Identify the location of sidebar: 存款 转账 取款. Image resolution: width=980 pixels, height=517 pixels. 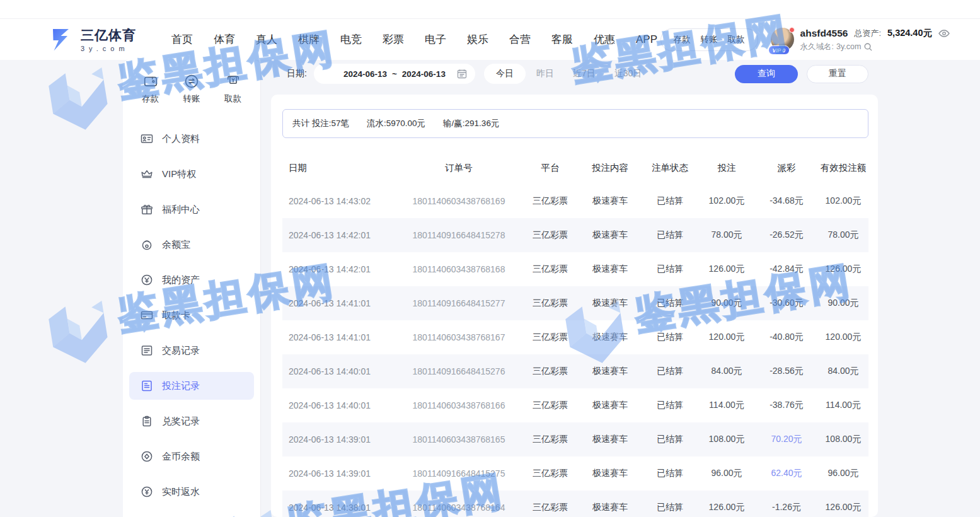
(192, 289).